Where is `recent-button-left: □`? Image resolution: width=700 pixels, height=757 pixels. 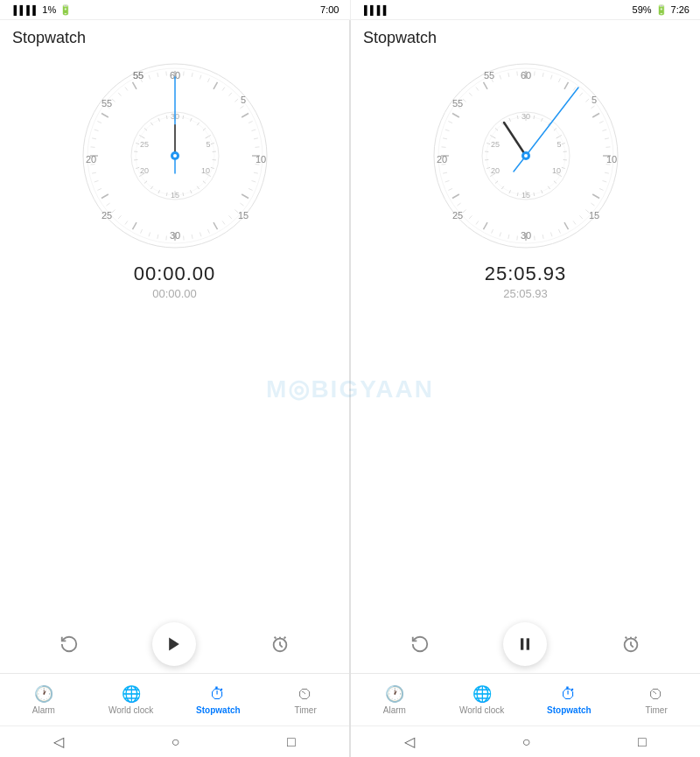 recent-button-left: □ is located at coordinates (291, 742).